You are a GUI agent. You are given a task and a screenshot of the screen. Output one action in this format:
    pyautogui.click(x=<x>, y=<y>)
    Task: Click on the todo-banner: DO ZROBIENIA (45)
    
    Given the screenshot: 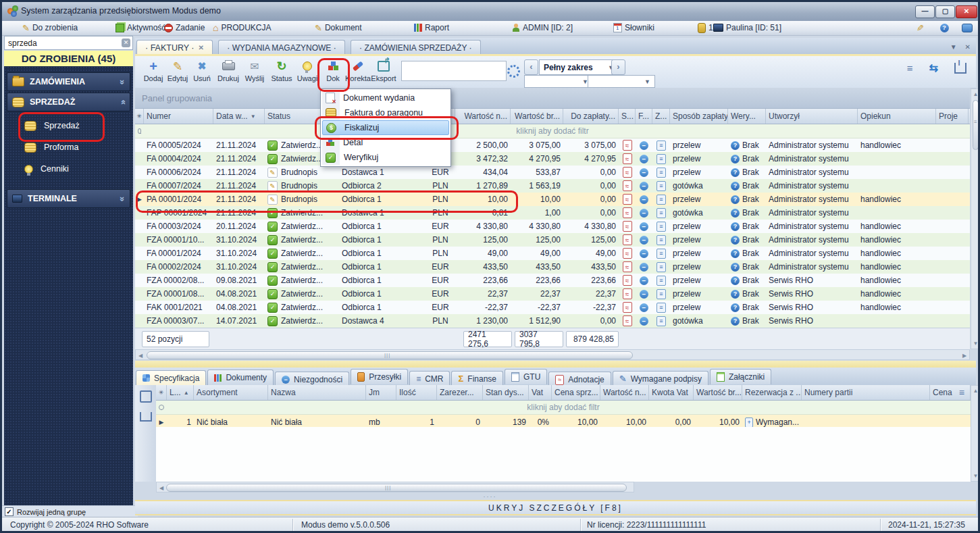 What is the action you would take?
    pyautogui.click(x=69, y=58)
    